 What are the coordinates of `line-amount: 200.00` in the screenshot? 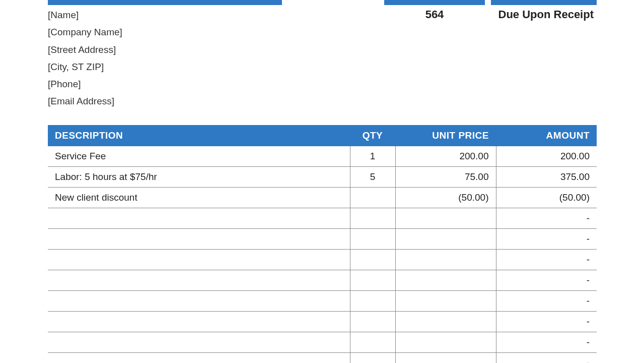 It's located at (546, 156).